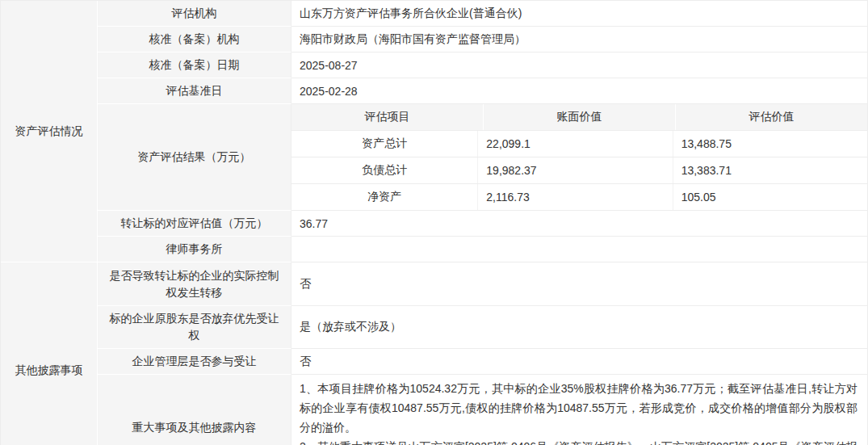  I want to click on disclosure-paragraph-1: 1、本项目挂牌价格为10524.32万元，其中标的企业35%股权挂牌价格为36.…, so click(578, 408).